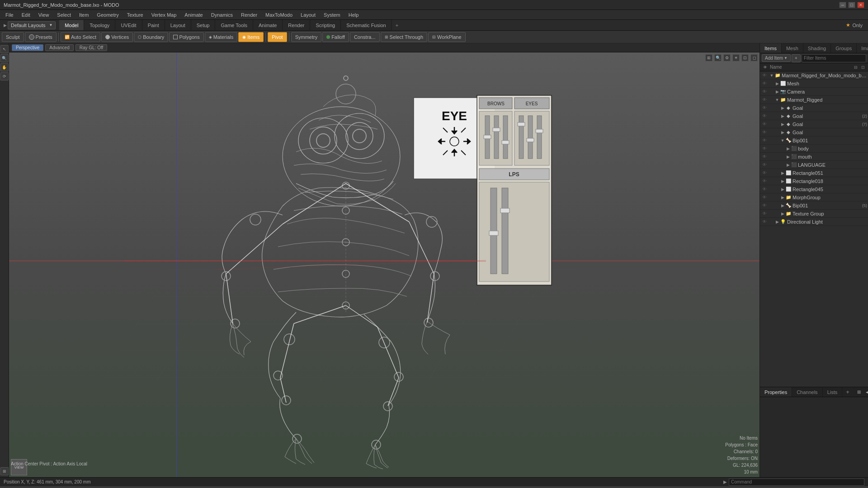  Describe the element at coordinates (777, 100) in the screenshot. I see `expand-arrow-marmot_rigged: ▼` at that location.